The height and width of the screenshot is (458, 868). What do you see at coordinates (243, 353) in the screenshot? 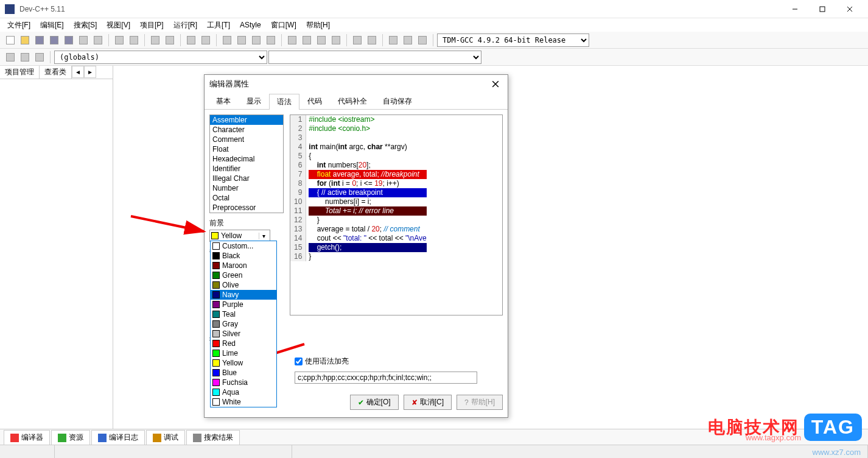
I see `color-option: Lime` at bounding box center [243, 353].